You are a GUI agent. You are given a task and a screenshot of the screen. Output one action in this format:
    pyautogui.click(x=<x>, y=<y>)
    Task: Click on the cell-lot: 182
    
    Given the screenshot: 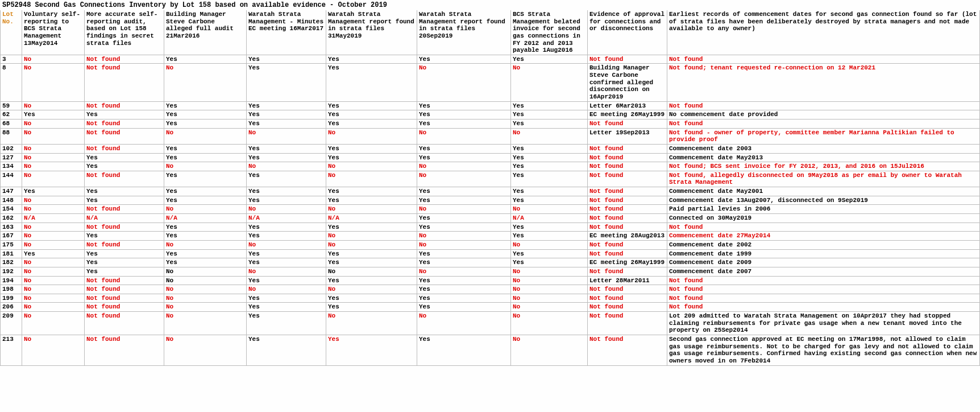 What is the action you would take?
    pyautogui.click(x=11, y=263)
    